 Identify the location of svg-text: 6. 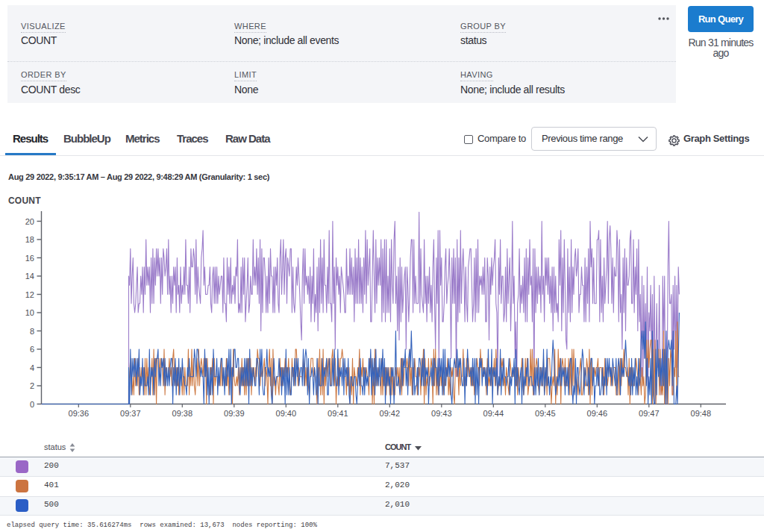
(32, 349).